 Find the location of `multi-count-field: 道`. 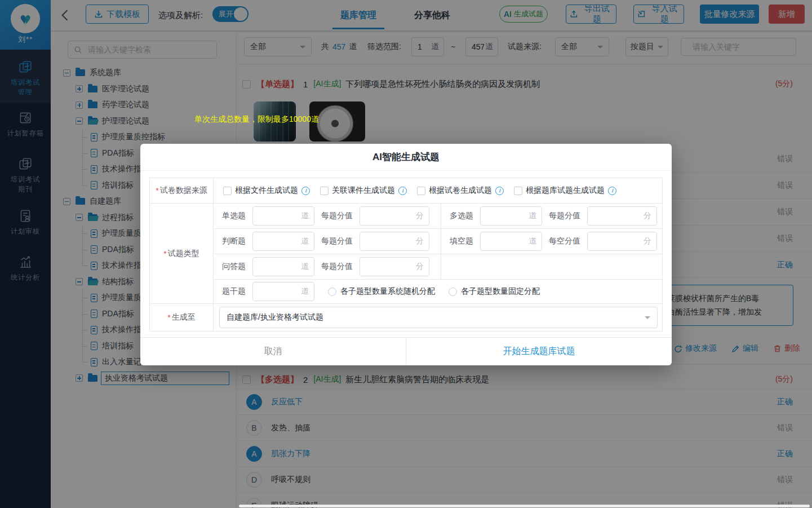

multi-count-field: 道 is located at coordinates (511, 216).